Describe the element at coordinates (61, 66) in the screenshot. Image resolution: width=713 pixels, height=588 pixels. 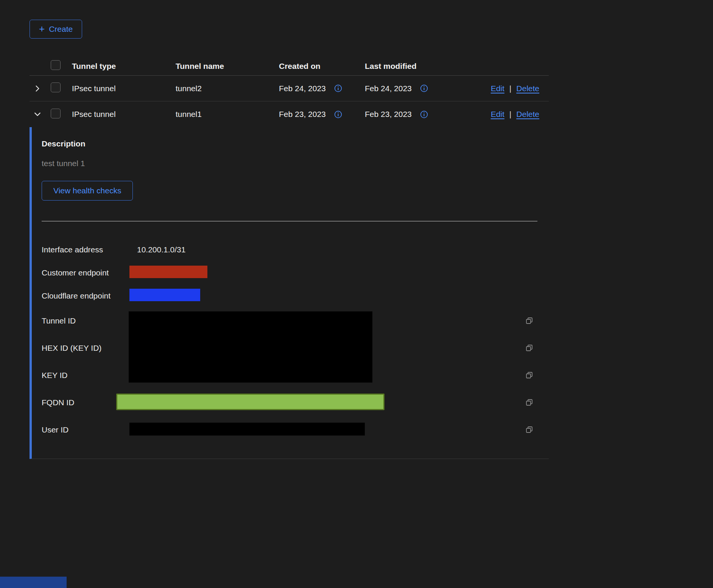
I see `header-checkbox-cell` at that location.